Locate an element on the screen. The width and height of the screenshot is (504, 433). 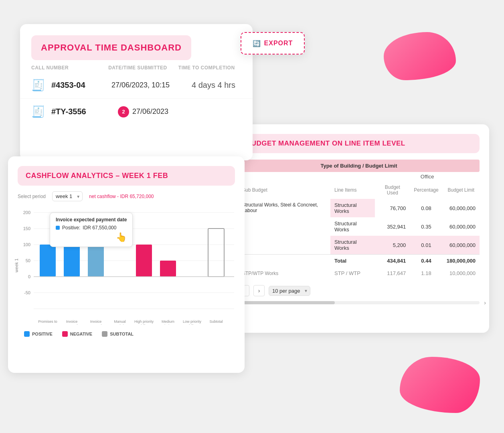
line-item-cell-2: Structural Works is located at coordinates (353, 227).